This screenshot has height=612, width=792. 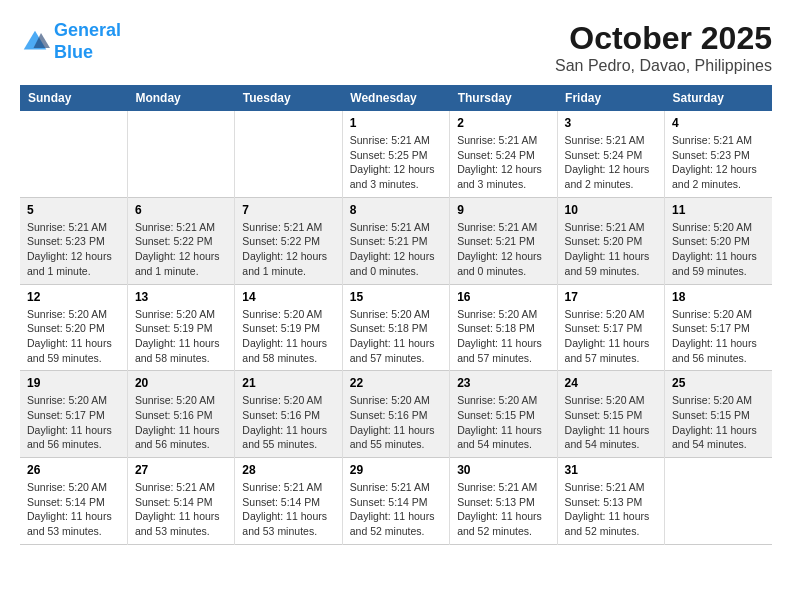 What do you see at coordinates (74, 210) in the screenshot?
I see `day-number: 5` at bounding box center [74, 210].